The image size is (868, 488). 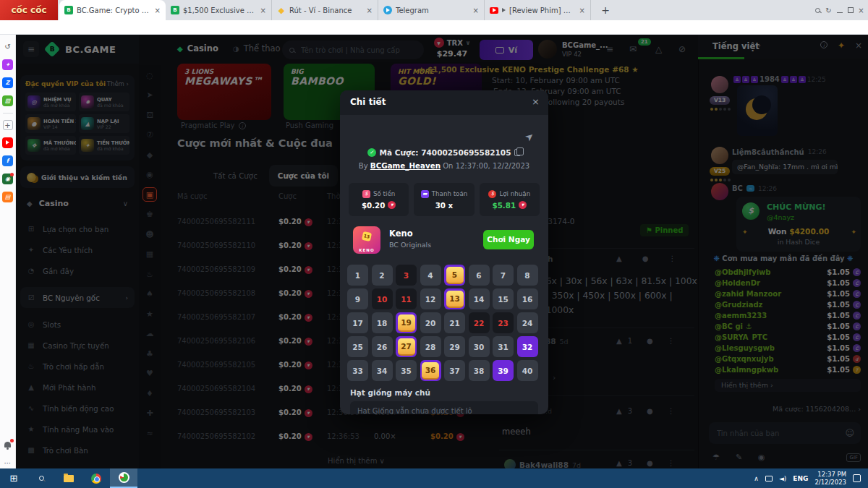 What do you see at coordinates (113, 10) in the screenshot?
I see `browser-tab: BBC.Game: Crypto Casino Gam×` at bounding box center [113, 10].